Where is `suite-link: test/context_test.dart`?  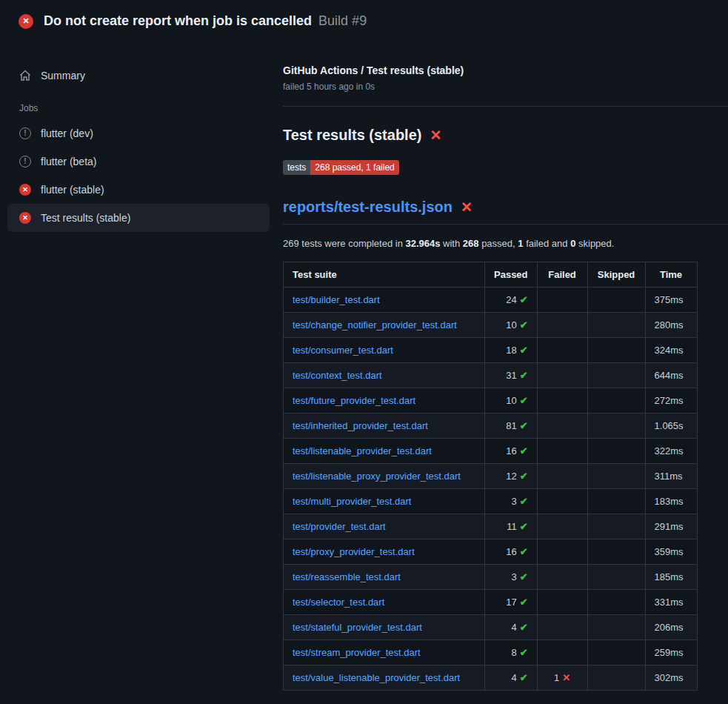
suite-link: test/context_test.dart is located at coordinates (338, 375).